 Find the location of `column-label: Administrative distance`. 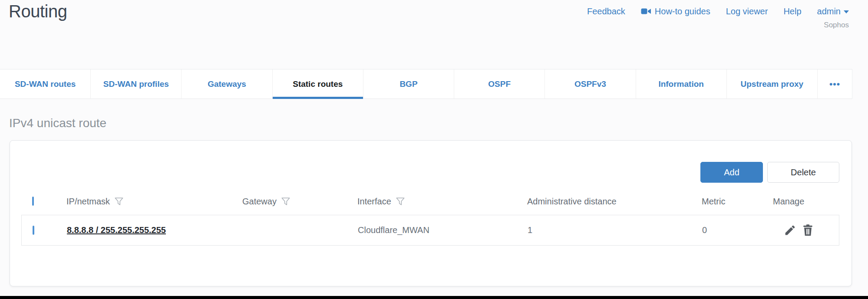

column-label: Administrative distance is located at coordinates (572, 201).